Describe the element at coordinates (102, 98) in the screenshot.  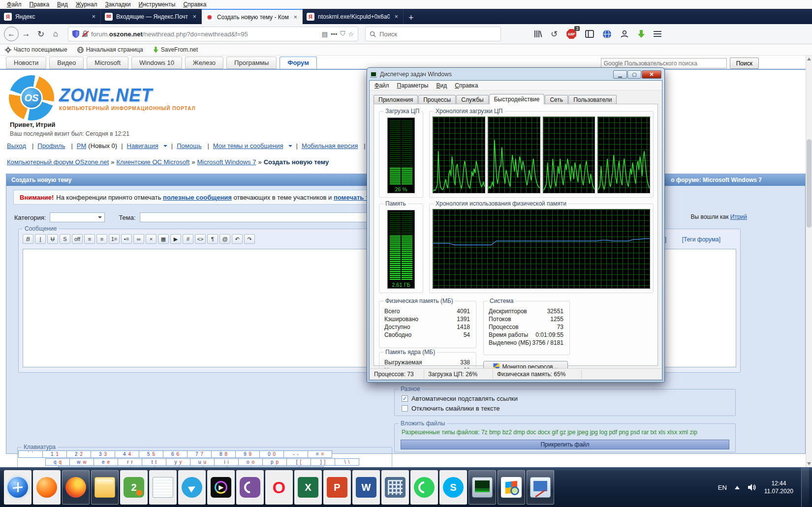
I see `oszone-logo: OS ZONE.NET КОМПЬЮТЕРНЫЙ ИНФОРМАЦИОННЫЙ …` at that location.